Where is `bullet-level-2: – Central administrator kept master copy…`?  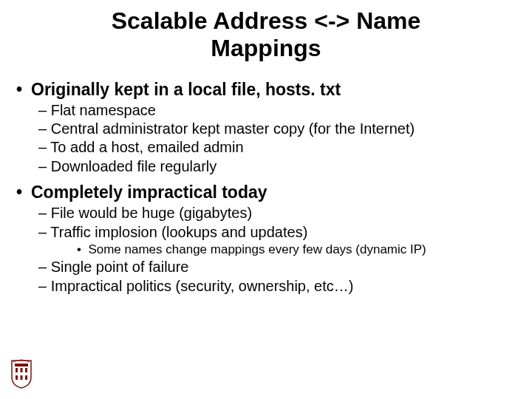
bullet-level-2: – Central administrator kept master copy… is located at coordinates (266, 129).